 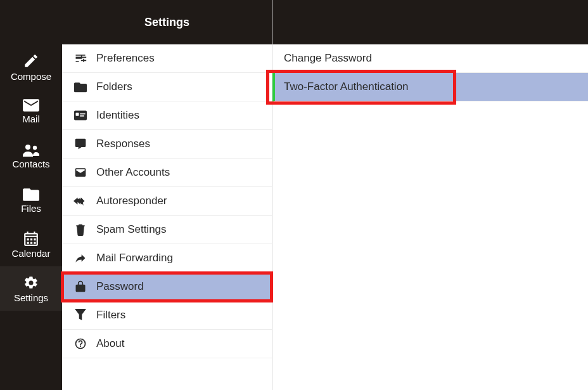 I want to click on sub-item-label: Two-Factor Authentication, so click(x=346, y=87).